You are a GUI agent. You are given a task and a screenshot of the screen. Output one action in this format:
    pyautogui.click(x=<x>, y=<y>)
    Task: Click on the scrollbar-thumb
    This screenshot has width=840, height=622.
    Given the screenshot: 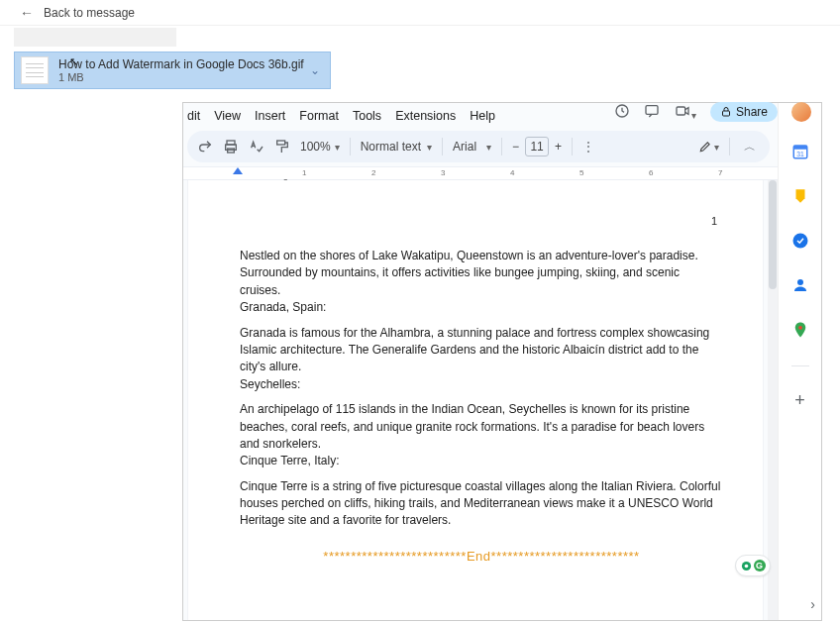 What is the action you would take?
    pyautogui.click(x=773, y=235)
    